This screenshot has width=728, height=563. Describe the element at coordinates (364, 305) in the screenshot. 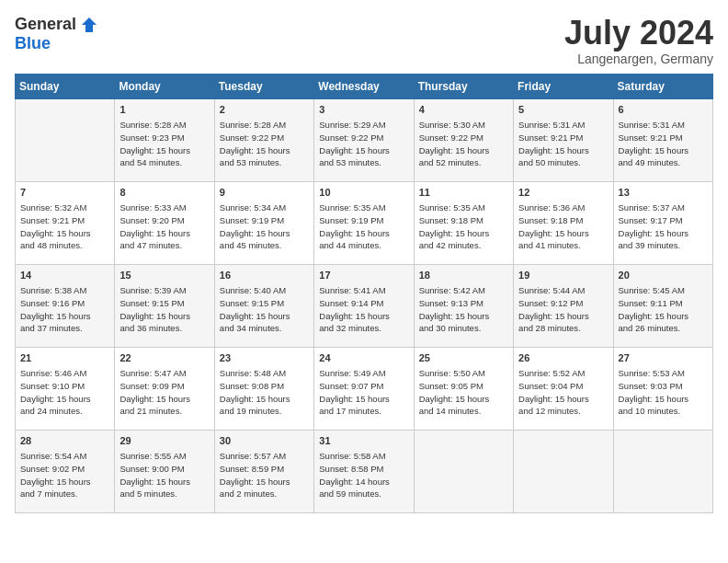

I see `week-row-3: 14Sunrise: 5:38 AM Sunset: 9:16 PM Dayli…` at that location.